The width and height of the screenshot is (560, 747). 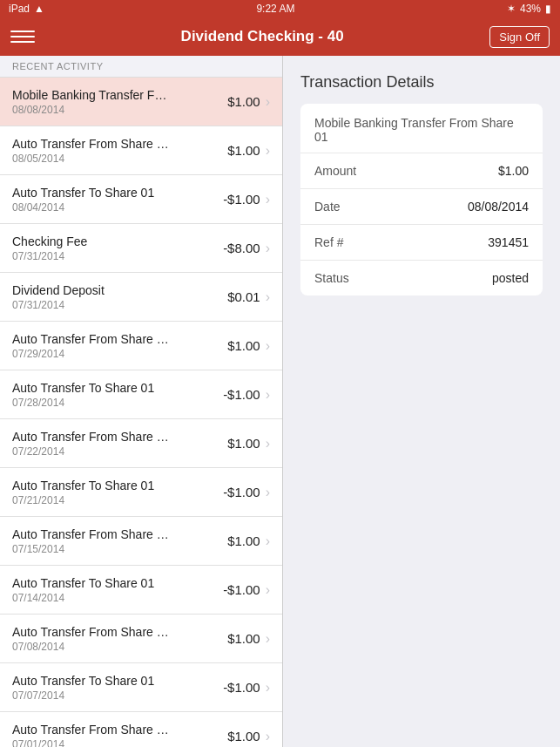 I want to click on header-title: Dividend Checking - 40, so click(x=262, y=37).